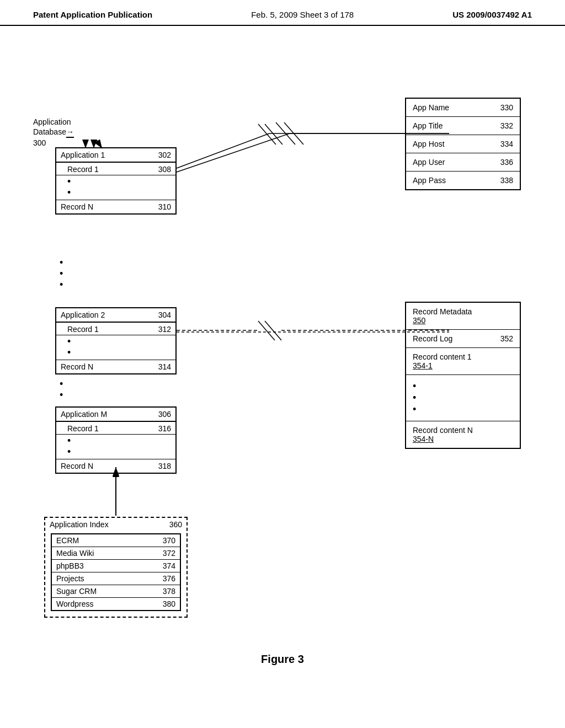 The image size is (565, 728). What do you see at coordinates (507, 162) in the screenshot?
I see `app-user-ref: 336` at bounding box center [507, 162].